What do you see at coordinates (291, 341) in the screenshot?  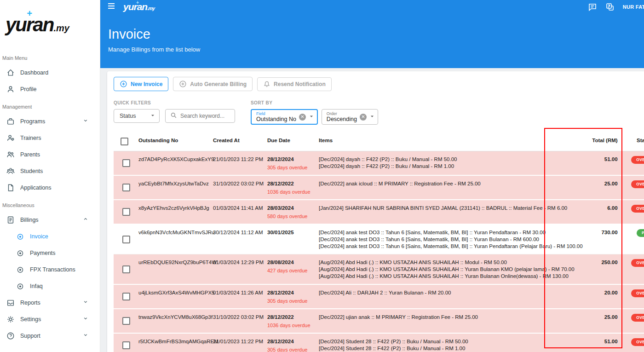 I see `due-date: 28/12/2024` at bounding box center [291, 341].